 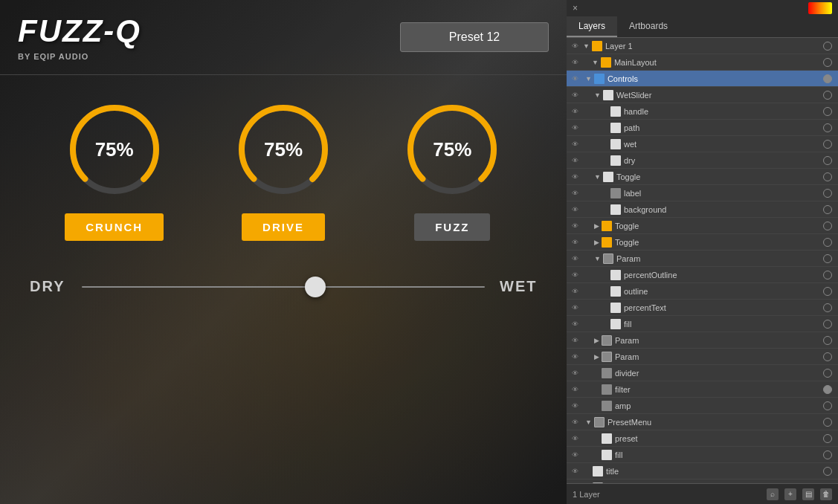 What do you see at coordinates (826, 494) in the screenshot?
I see `delete-icon: 🗑` at bounding box center [826, 494].